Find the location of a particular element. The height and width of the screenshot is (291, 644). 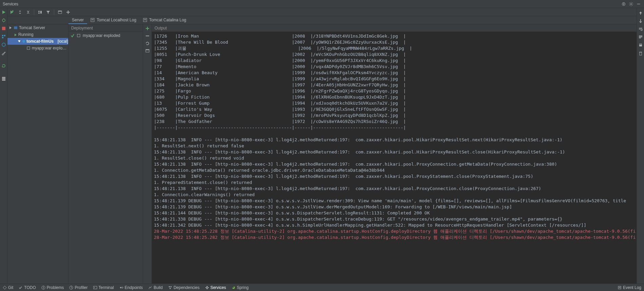

tree-config-item: tomcat-filmUs [local] is located at coordinates (38, 41).